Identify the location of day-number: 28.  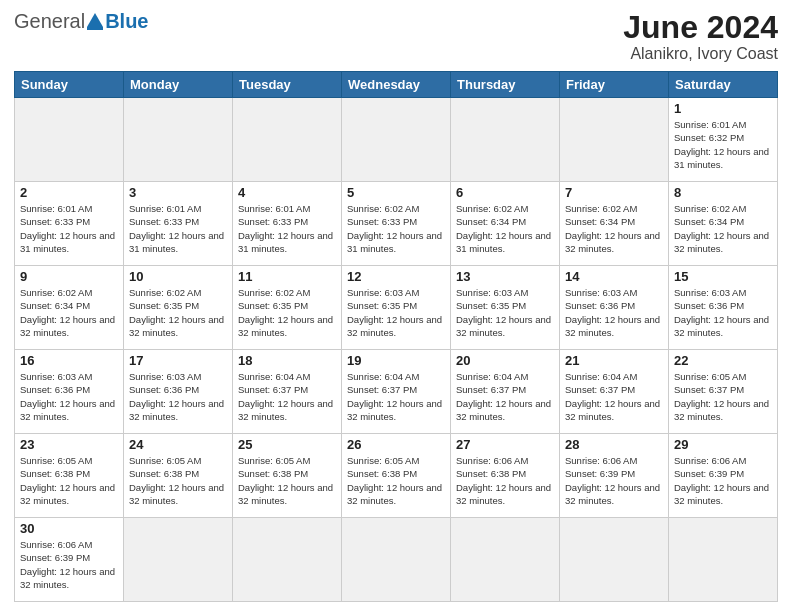
(614, 444).